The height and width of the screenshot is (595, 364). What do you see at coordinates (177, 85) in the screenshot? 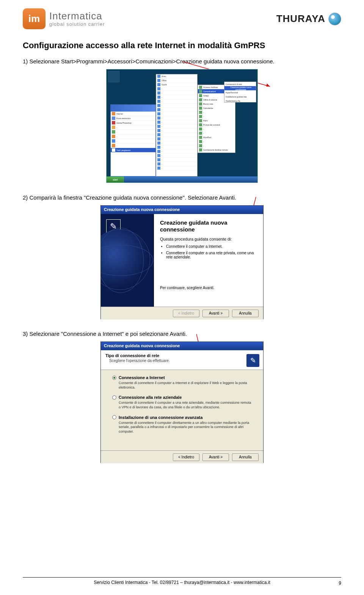
I see `list-item: Giochi` at bounding box center [177, 85].